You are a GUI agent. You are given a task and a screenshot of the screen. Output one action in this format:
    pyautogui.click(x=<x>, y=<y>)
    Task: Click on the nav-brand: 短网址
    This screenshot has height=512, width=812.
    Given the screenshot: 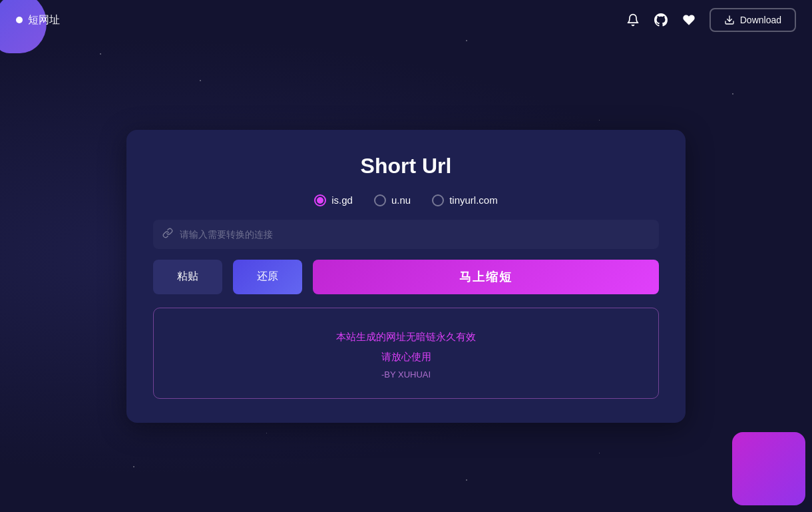 What is the action you would take?
    pyautogui.click(x=38, y=20)
    